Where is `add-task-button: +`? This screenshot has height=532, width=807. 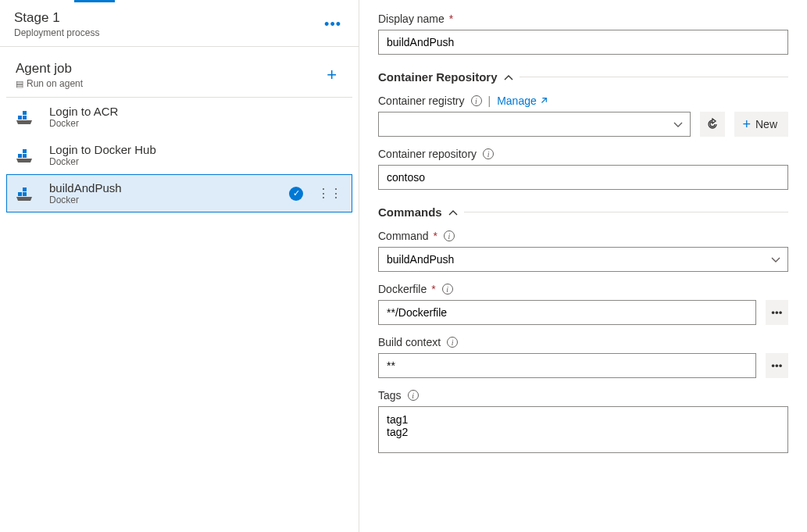
add-task-button: + is located at coordinates (331, 75).